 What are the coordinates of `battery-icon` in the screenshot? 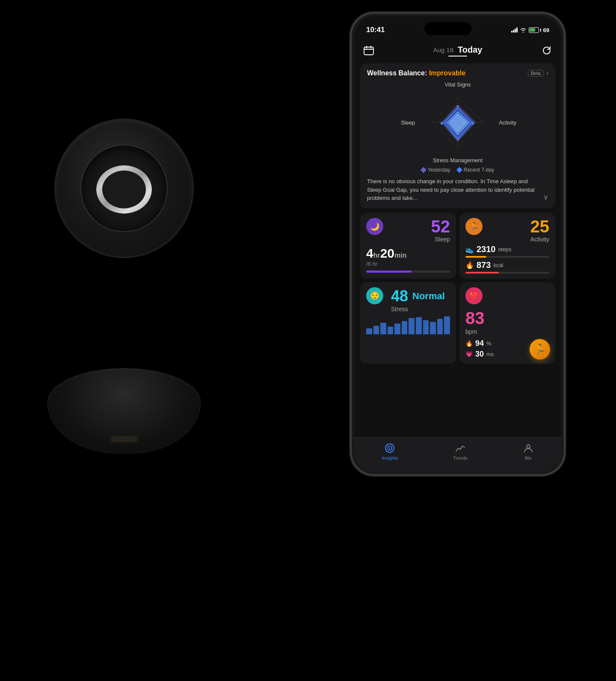 It's located at (535, 30).